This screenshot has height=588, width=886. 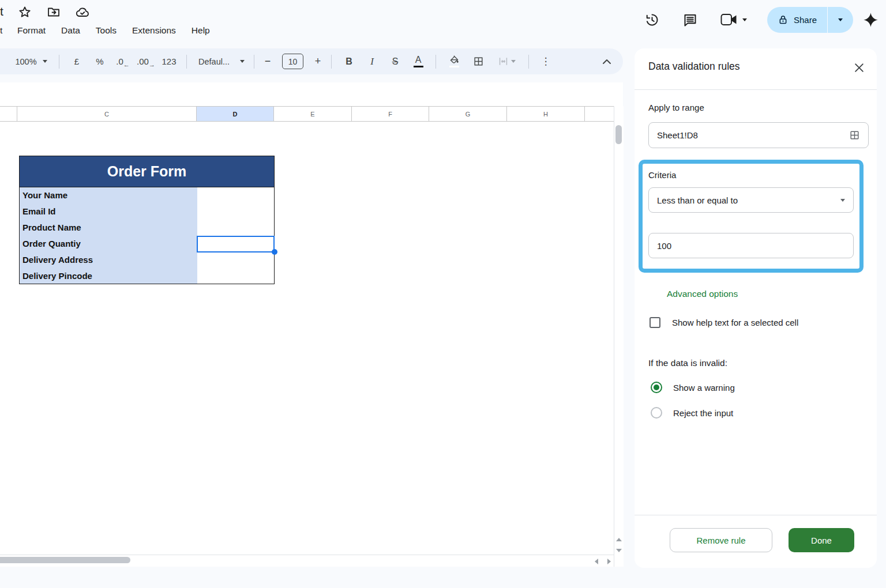 What do you see at coordinates (235, 114) in the screenshot?
I see `column-header-d: D` at bounding box center [235, 114].